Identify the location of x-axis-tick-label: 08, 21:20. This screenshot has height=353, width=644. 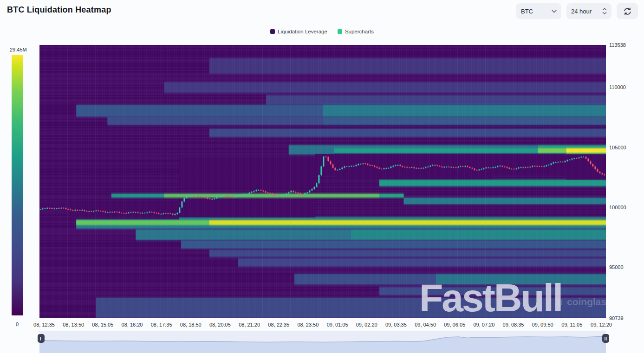
(249, 325).